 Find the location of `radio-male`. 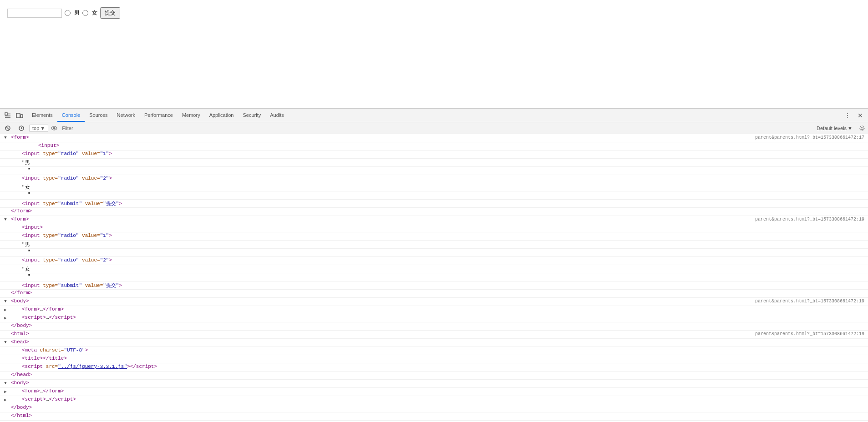

radio-male is located at coordinates (67, 13).